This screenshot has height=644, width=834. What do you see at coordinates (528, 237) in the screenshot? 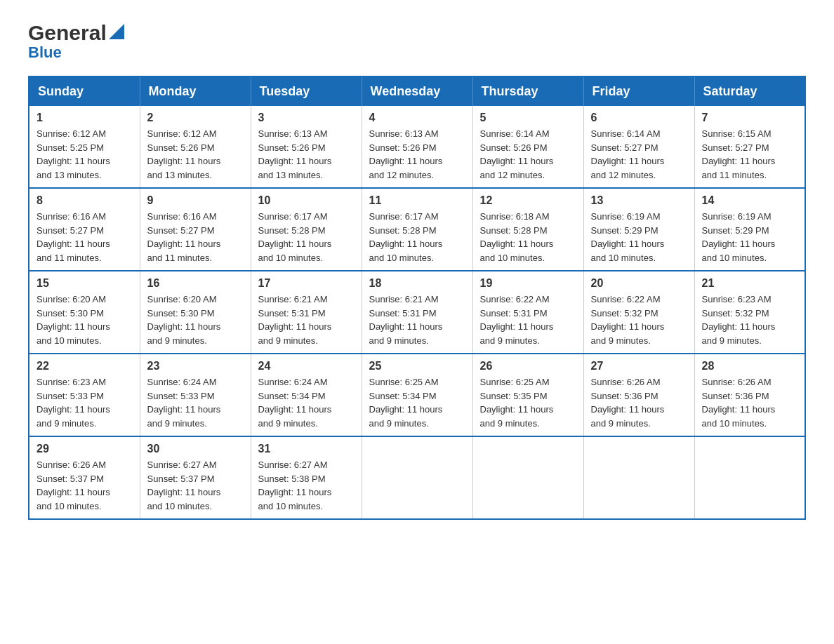
I see `day-info: Sunrise: 6:18 AM Sunset: 5:28 PM Dayligh…` at bounding box center [528, 237].